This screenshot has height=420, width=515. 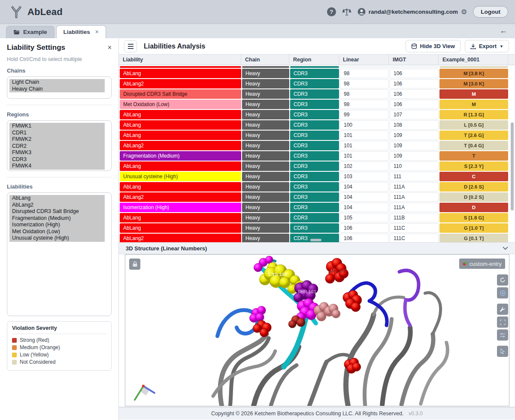 I want to click on liability-option: Unusual cysteine (High), so click(x=57, y=238).